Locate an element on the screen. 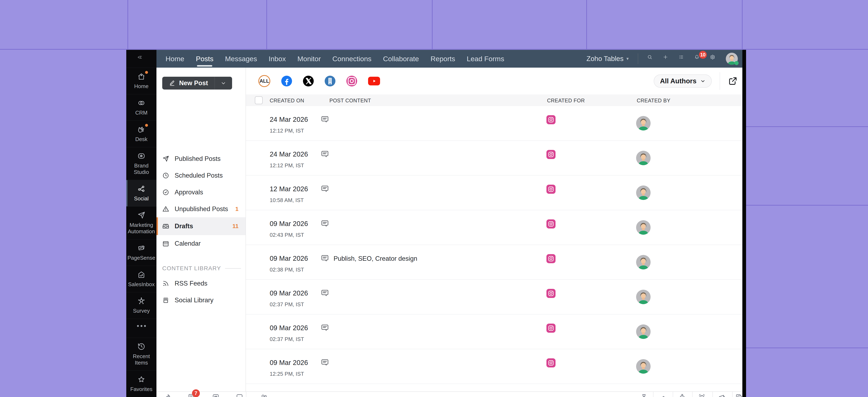  posts-sidebar: New Post Published Posts Scheduled Posts is located at coordinates (201, 233).